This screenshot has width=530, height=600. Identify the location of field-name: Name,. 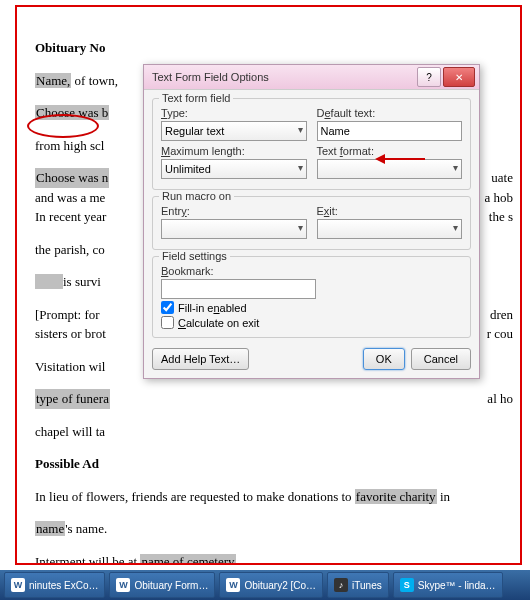
(53, 80).